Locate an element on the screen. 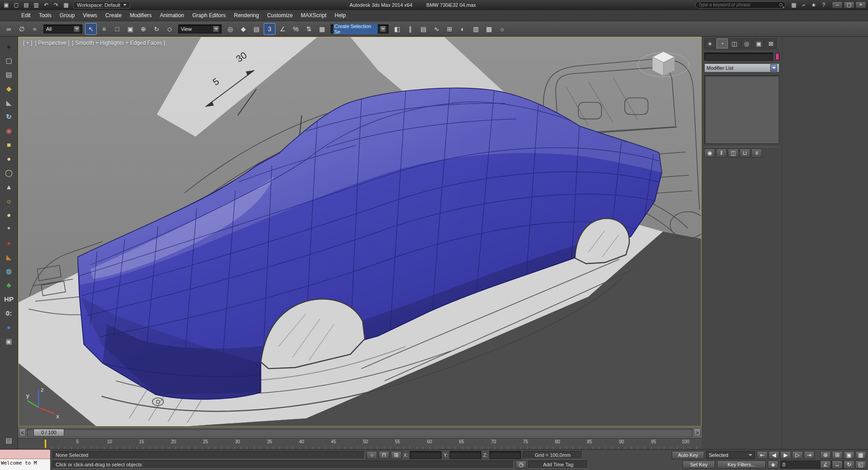 This screenshot has height=470, width=868. tool-icon-snowflake: * is located at coordinates (9, 229).